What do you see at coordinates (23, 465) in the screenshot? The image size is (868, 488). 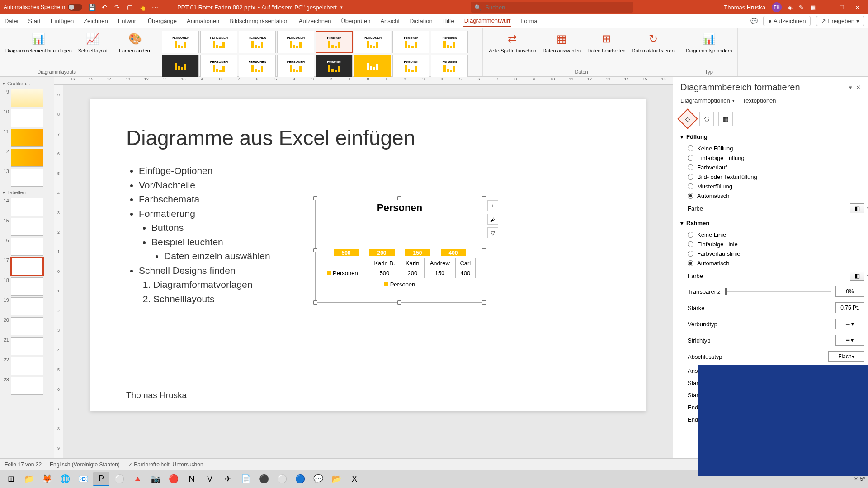 I see `slide-counter: Folie 17 von 32` at bounding box center [23, 465].